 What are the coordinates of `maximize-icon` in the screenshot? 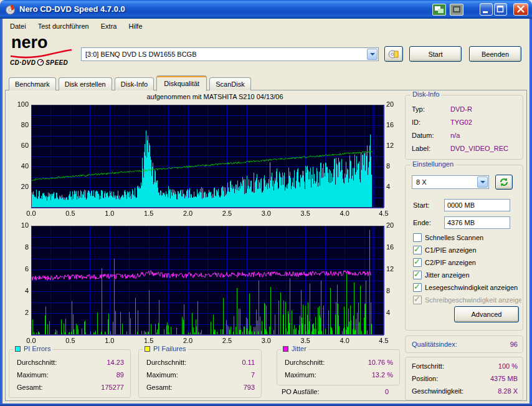 It's located at (501, 9).